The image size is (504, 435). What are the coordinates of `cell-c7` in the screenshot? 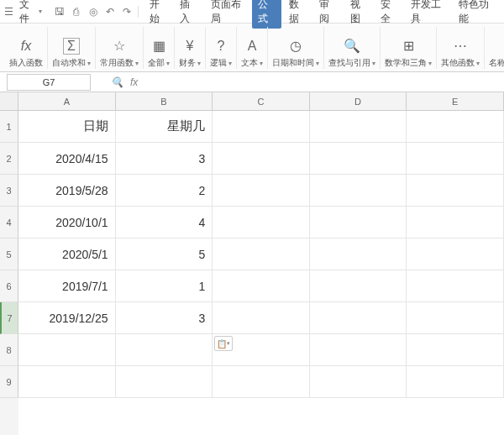 It's located at (261, 318).